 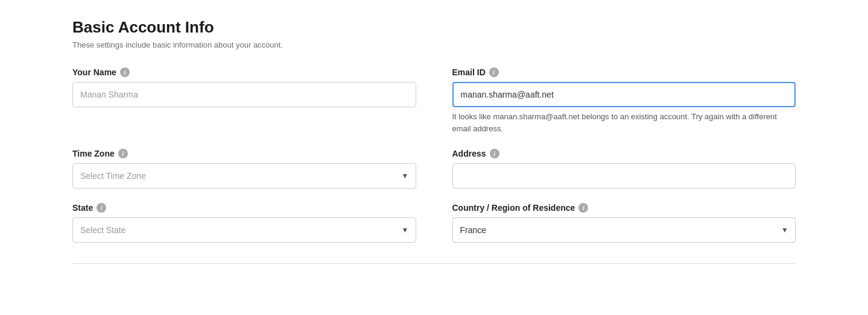 I want to click on your-name-group: Your Name i, so click(x=244, y=101).